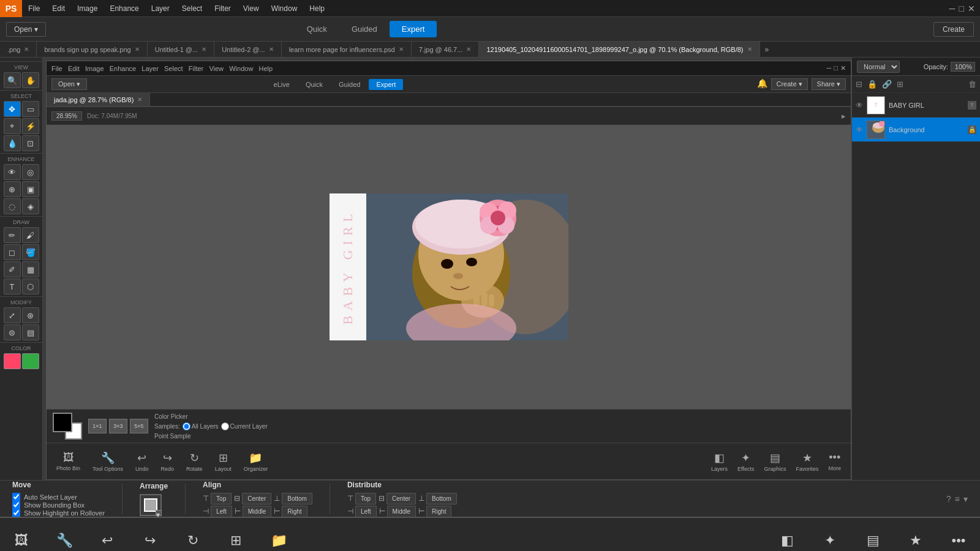 The height and width of the screenshot is (551, 980). Describe the element at coordinates (386, 84) in the screenshot. I see `pse-expert-btn: Expert` at that location.